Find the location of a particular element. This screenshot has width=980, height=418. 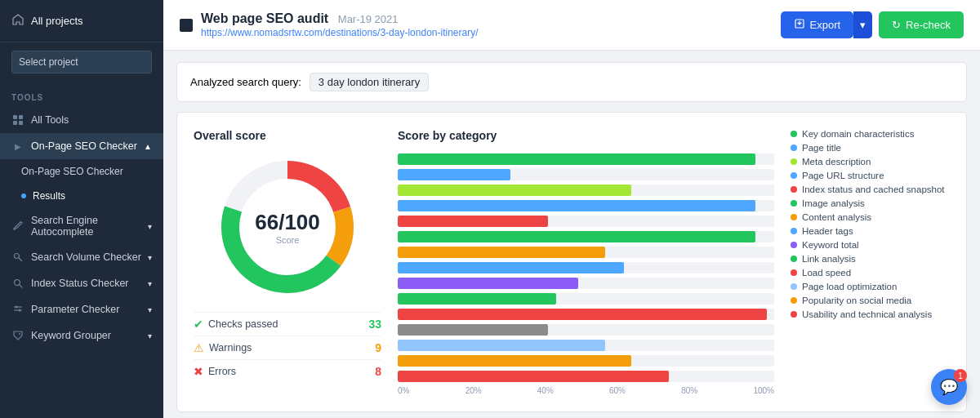

legend-item: Popularity on social media is located at coordinates (871, 300).